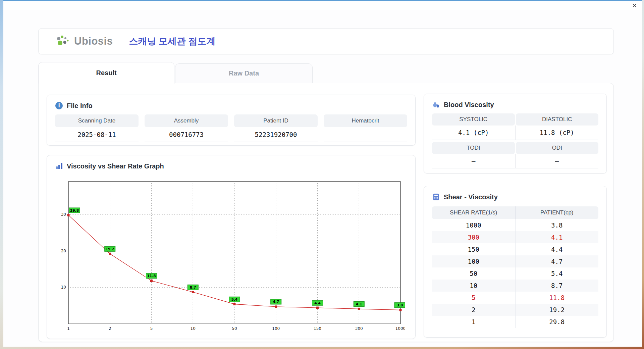 The image size is (644, 349). Describe the element at coordinates (557, 148) in the screenshot. I see `odi-label: ODI` at that location.